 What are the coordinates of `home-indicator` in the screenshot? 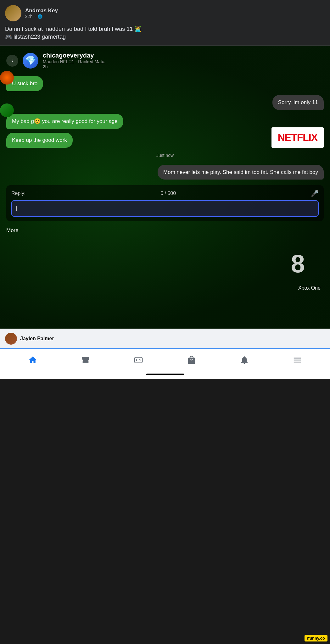 It's located at (165, 374).